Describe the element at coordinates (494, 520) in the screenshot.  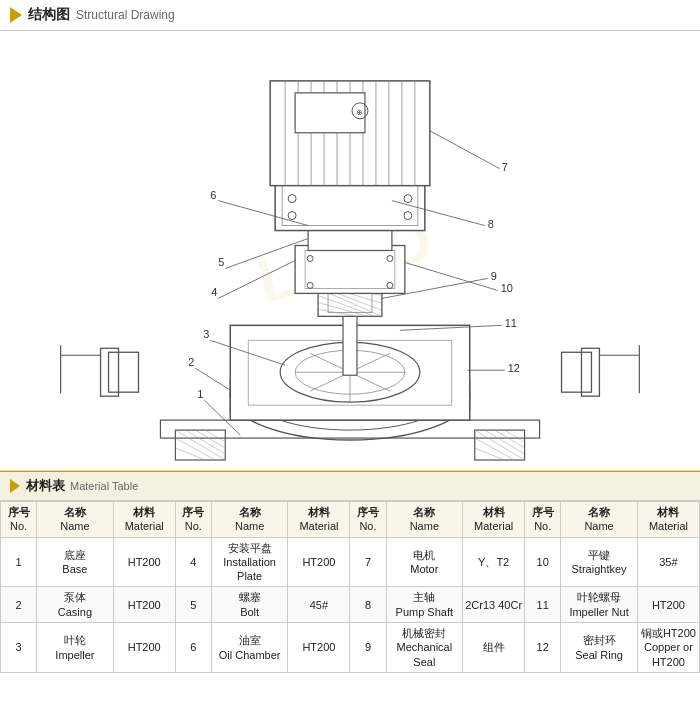
I see `col-mat-3: 材料Material` at that location.